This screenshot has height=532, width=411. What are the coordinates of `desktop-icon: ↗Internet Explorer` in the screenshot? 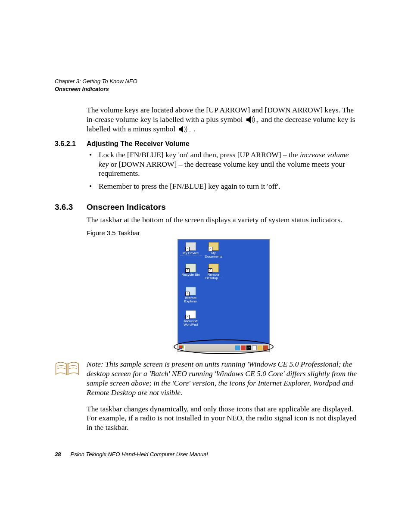 It's located at (191, 296).